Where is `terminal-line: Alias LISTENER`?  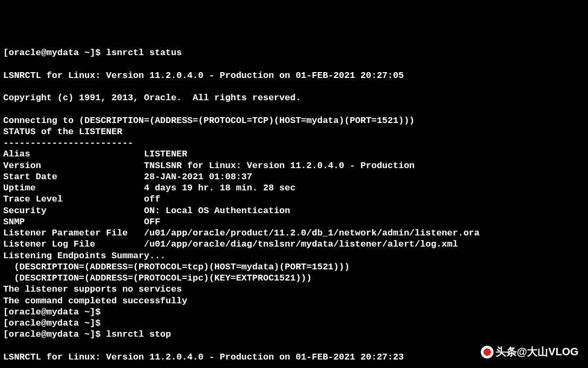 terminal-line: Alias LISTENER is located at coordinates (294, 154).